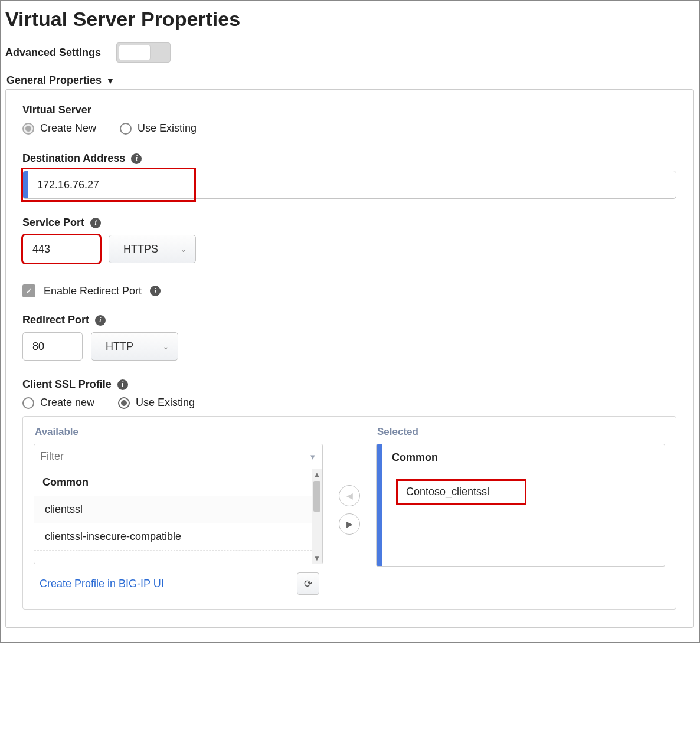  Describe the element at coordinates (352, 185) in the screenshot. I see `destination-address-input` at that location.